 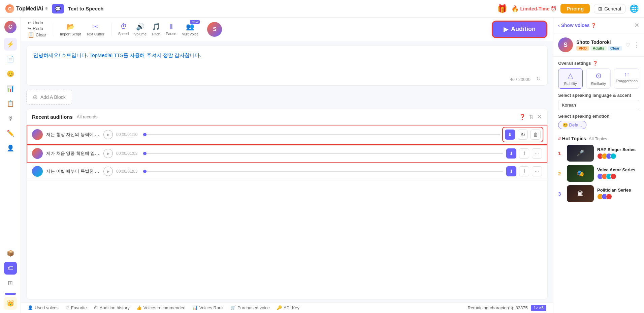 I want to click on share-button-3: ⤴, so click(x=524, y=171).